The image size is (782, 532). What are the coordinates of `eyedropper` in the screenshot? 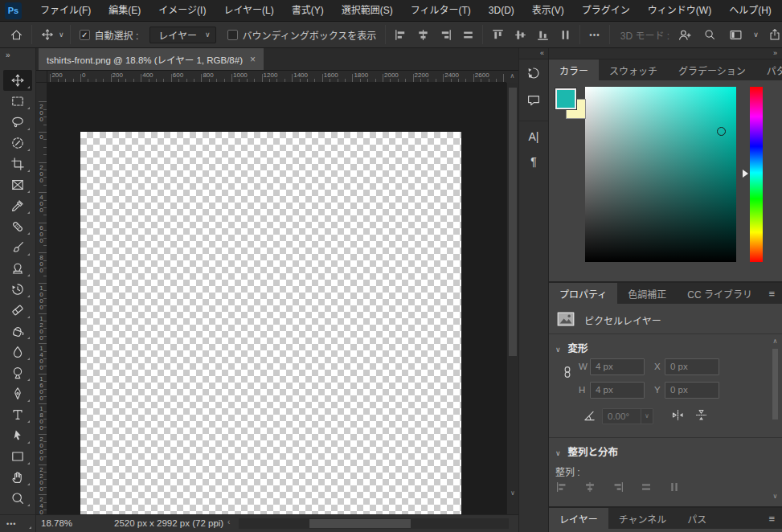 It's located at (18, 206).